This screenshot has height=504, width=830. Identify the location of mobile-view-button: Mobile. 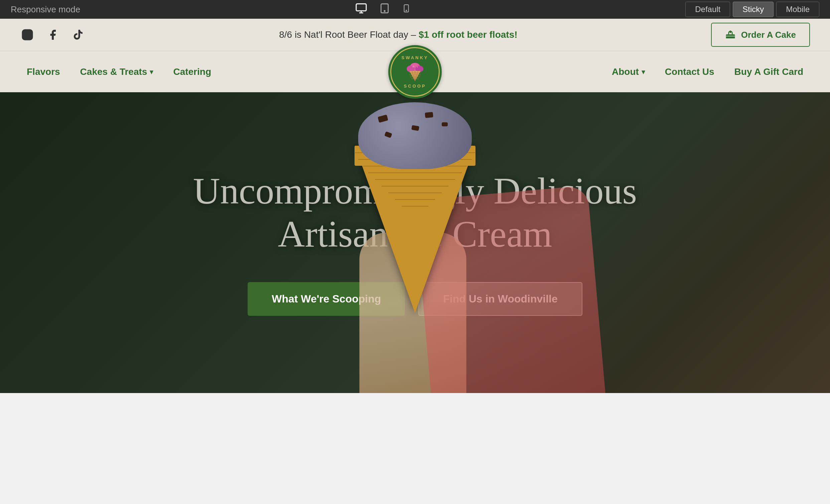
(798, 9).